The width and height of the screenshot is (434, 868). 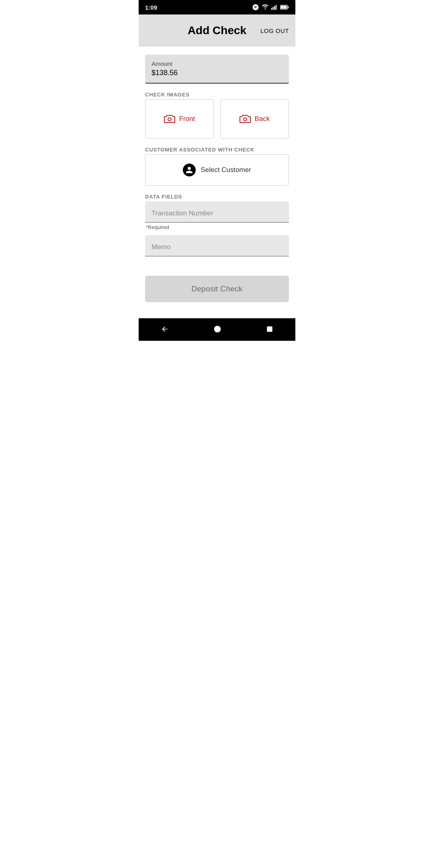 What do you see at coordinates (270, 329) in the screenshot?
I see `recents-nav-button` at bounding box center [270, 329].